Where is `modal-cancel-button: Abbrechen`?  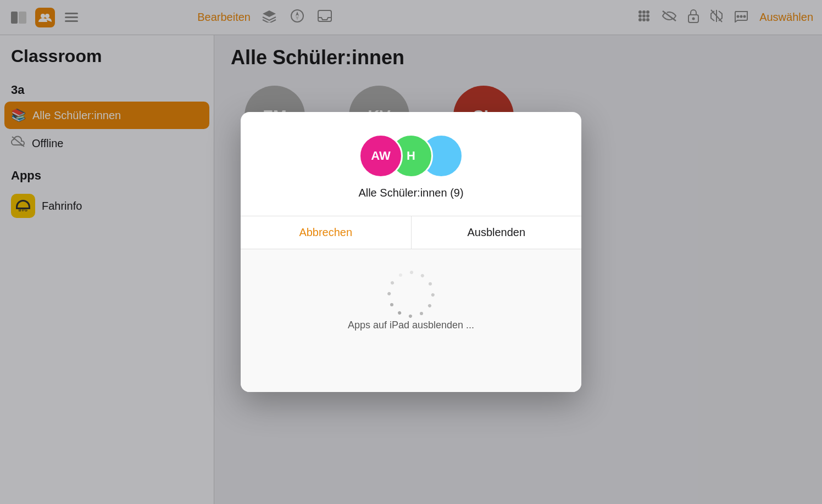
modal-cancel-button: Abbrechen is located at coordinates (326, 233).